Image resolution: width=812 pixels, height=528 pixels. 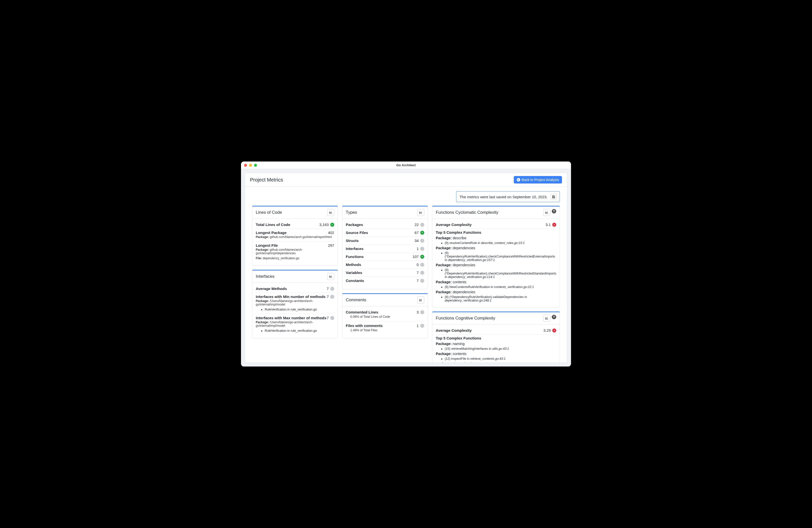 What do you see at coordinates (406, 284) in the screenshot?
I see `metrics-columns: Lines of Code Total Lines of Code` at bounding box center [406, 284].